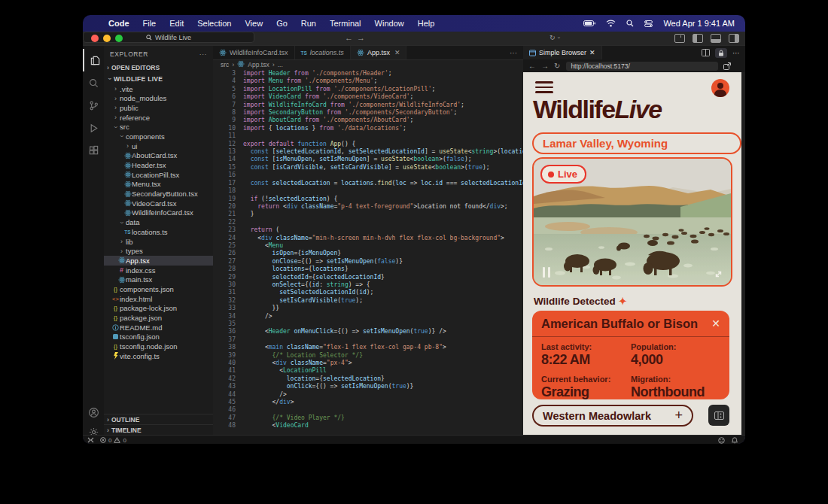 This screenshot has height=504, width=828. I want to click on vscode-title-bar: ← → Wildlife Live ↻⌄, so click(414, 39).